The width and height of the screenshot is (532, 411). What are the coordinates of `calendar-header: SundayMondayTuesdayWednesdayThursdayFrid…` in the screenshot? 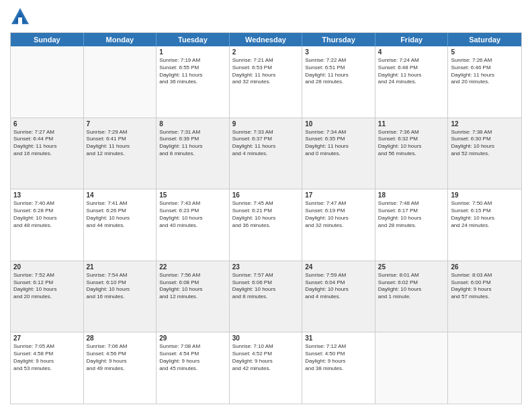 It's located at (266, 40).